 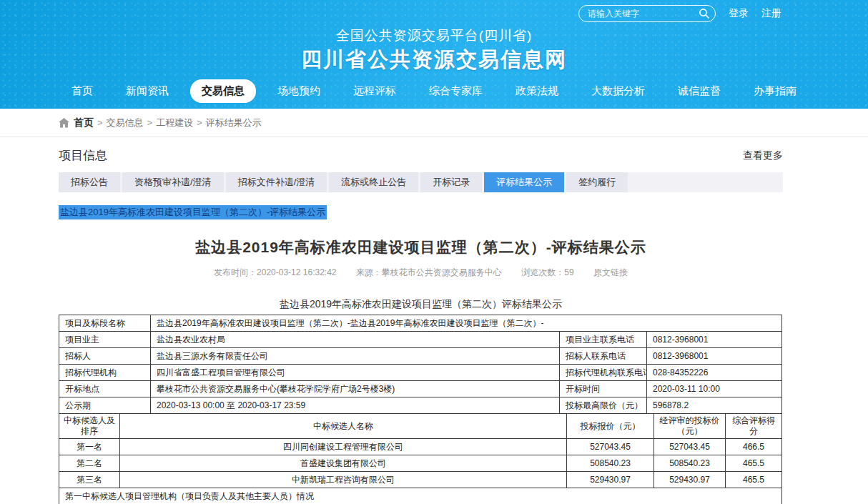 What do you see at coordinates (618, 92) in the screenshot?
I see `nav-item-big-data: 大数据分析` at bounding box center [618, 92].